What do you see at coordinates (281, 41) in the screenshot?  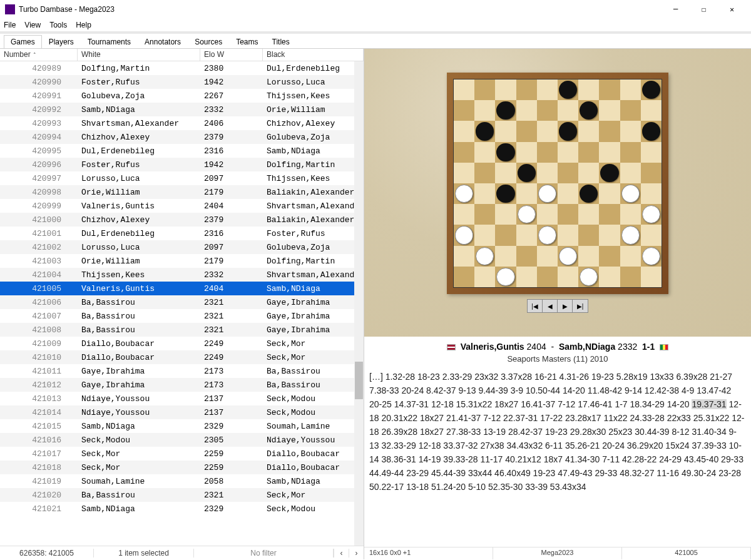 I see `tab-titles: Titles` at bounding box center [281, 41].